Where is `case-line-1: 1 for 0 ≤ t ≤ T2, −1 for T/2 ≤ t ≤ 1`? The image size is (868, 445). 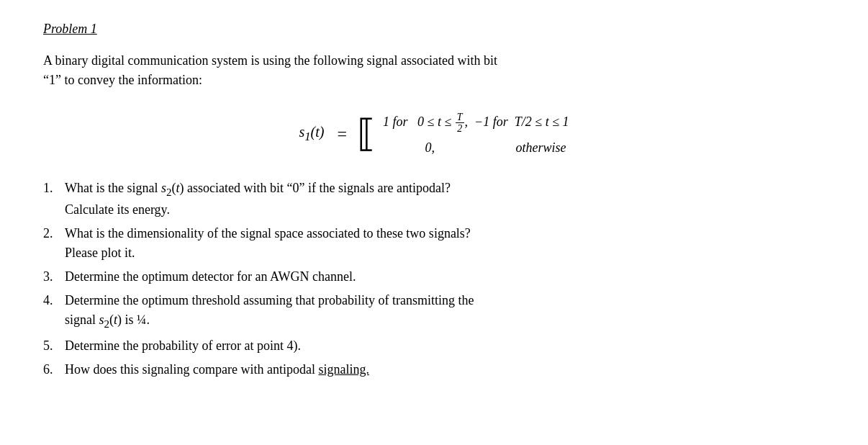 case-line-1: 1 for 0 ≤ t ≤ T2, −1 for T/2 ≤ t ≤ 1 is located at coordinates (476, 123).